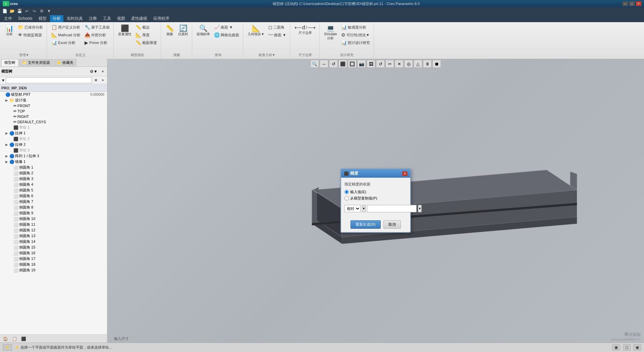 The height and width of the screenshot is (352, 644). Describe the element at coordinates (54, 122) in the screenshot. I see `tree-item-5: ✏DEFAULT_CSYS` at that location.